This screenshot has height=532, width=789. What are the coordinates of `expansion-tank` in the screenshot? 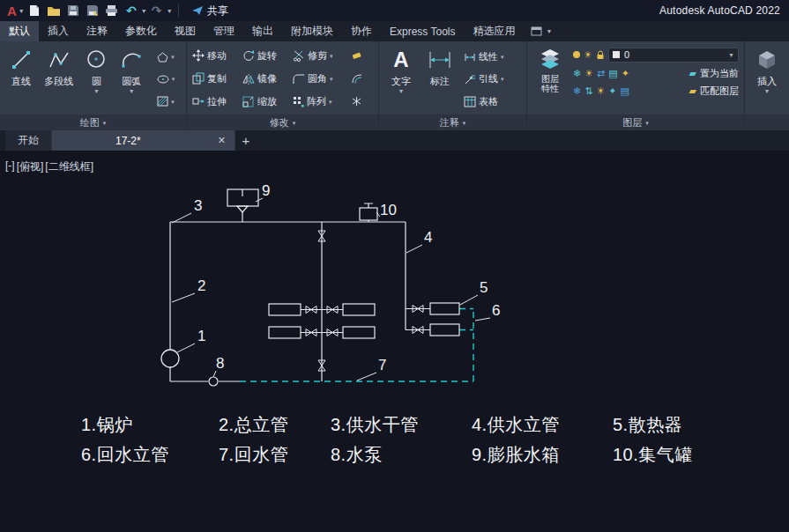 It's located at (243, 206).